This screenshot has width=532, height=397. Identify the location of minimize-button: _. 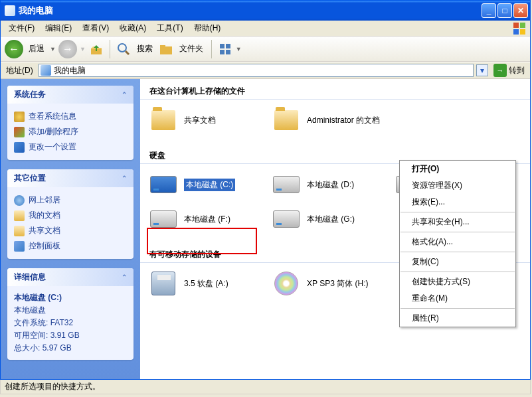
(489, 11).